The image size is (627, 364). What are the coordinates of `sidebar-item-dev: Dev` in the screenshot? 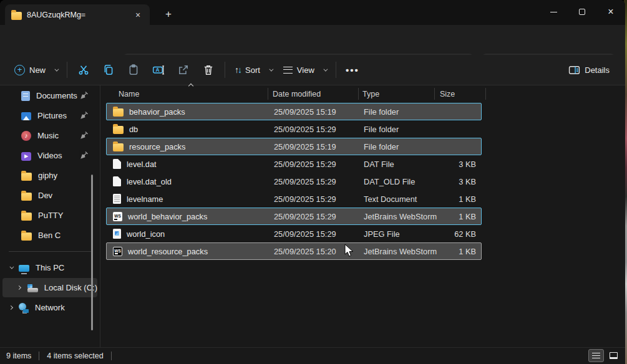 It's located at (50, 196).